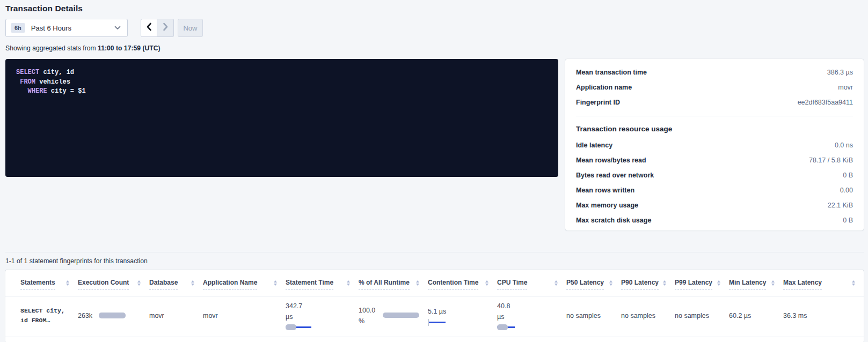 The width and height of the screenshot is (868, 342). I want to click on summary-value: 78.17 / 5.8 KiB, so click(831, 160).